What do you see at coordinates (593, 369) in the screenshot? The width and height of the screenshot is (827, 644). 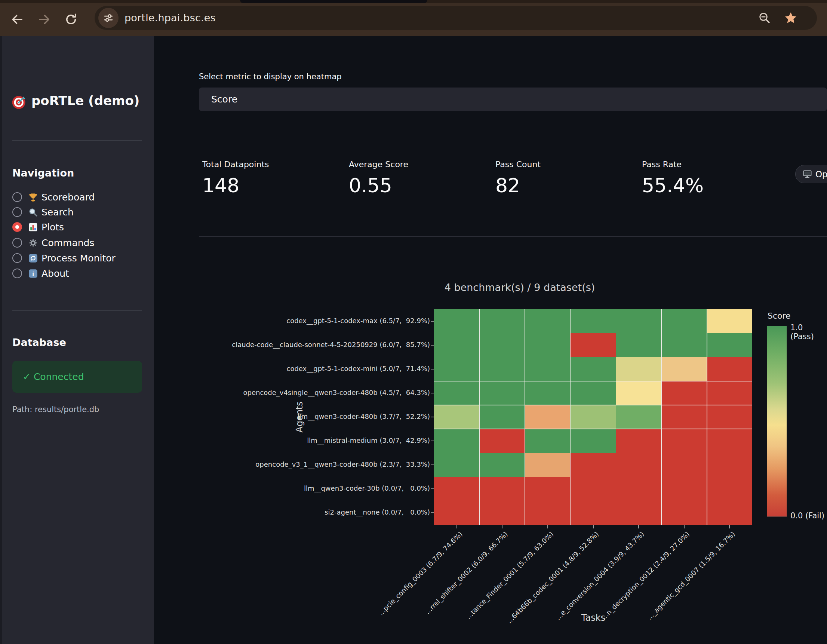 I see `heatmap-cell-r3-c4` at bounding box center [593, 369].